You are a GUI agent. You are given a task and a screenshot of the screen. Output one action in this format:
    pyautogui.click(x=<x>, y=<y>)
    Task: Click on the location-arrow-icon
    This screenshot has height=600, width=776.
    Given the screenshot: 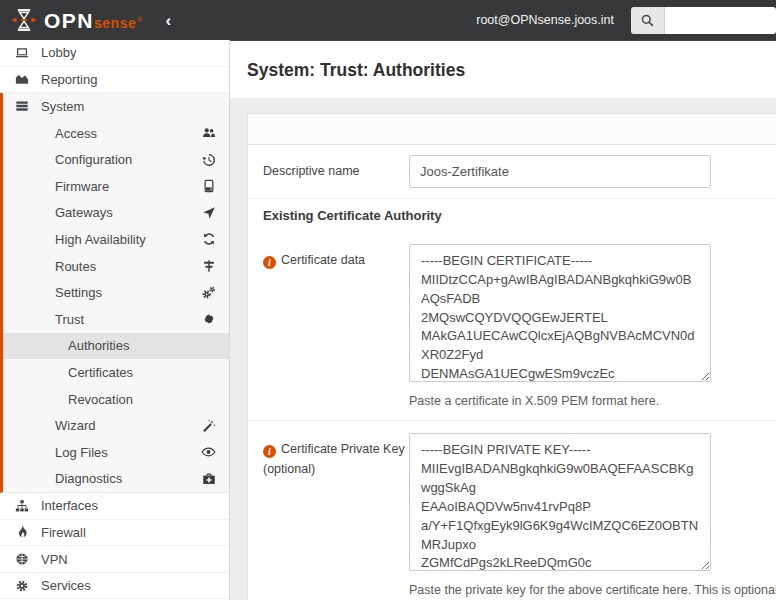 What is the action you would take?
    pyautogui.click(x=209, y=213)
    